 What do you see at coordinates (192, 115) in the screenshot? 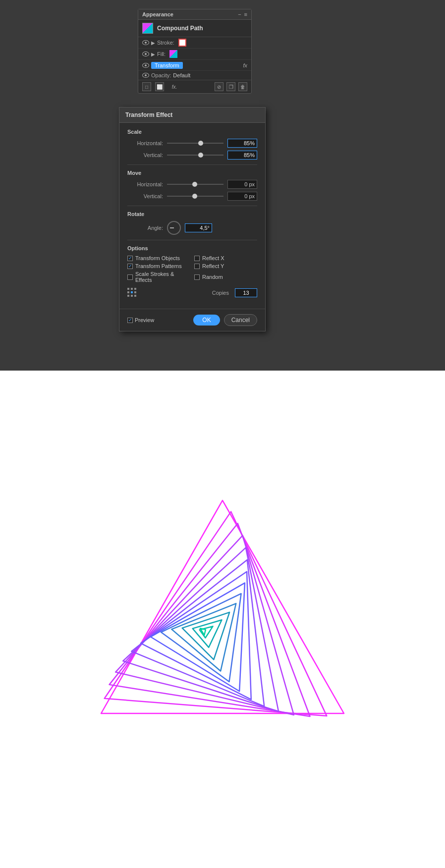
I see `dialog-titlebar: Transform Effect` at bounding box center [192, 115].